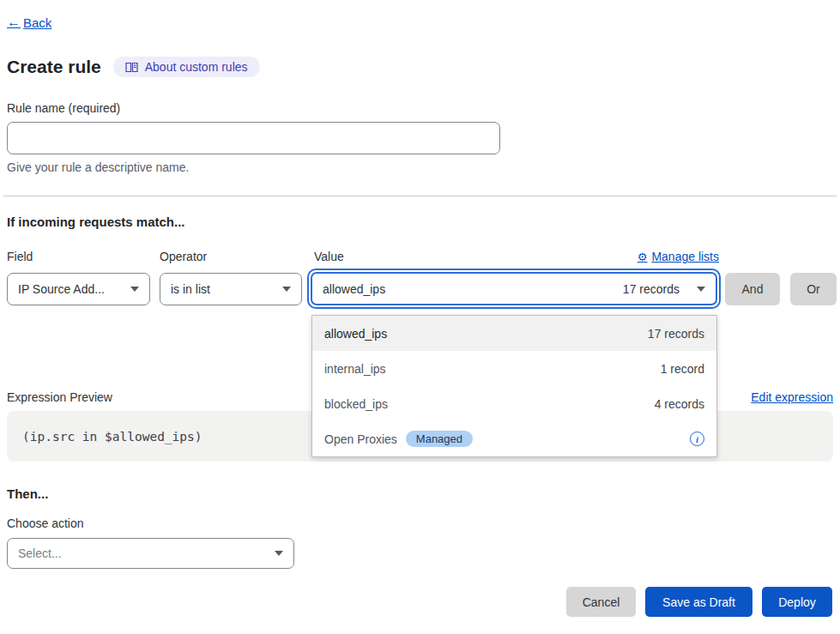 This screenshot has width=840, height=634. What do you see at coordinates (27, 494) in the screenshot?
I see `then-section-heading: Then...` at bounding box center [27, 494].